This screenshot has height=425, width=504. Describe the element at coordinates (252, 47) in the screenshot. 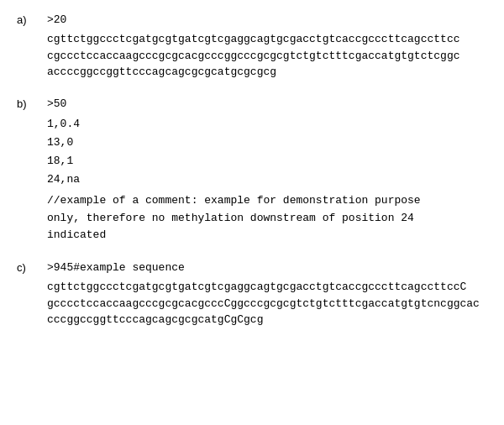

I see `section-a: a) >20 cgttctggccctcgatgcgtgatcgtcgaggca…` at that location.